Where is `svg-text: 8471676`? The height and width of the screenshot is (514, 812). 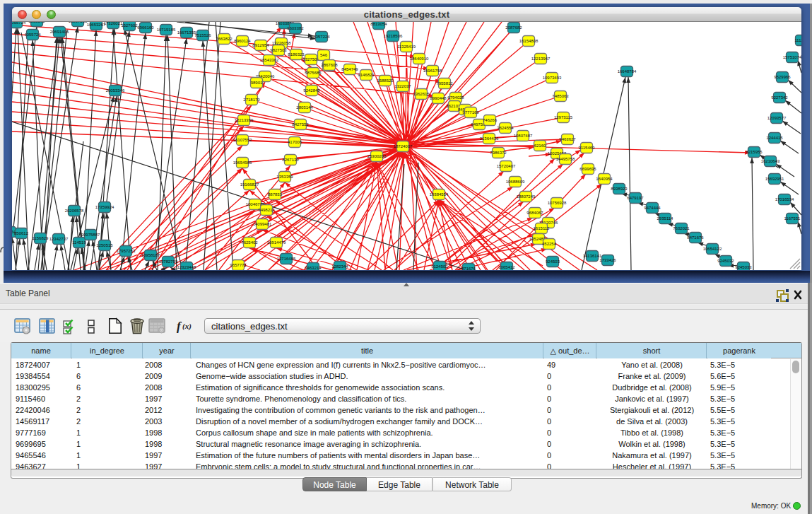 svg-text: 8471676 is located at coordinates (695, 238).